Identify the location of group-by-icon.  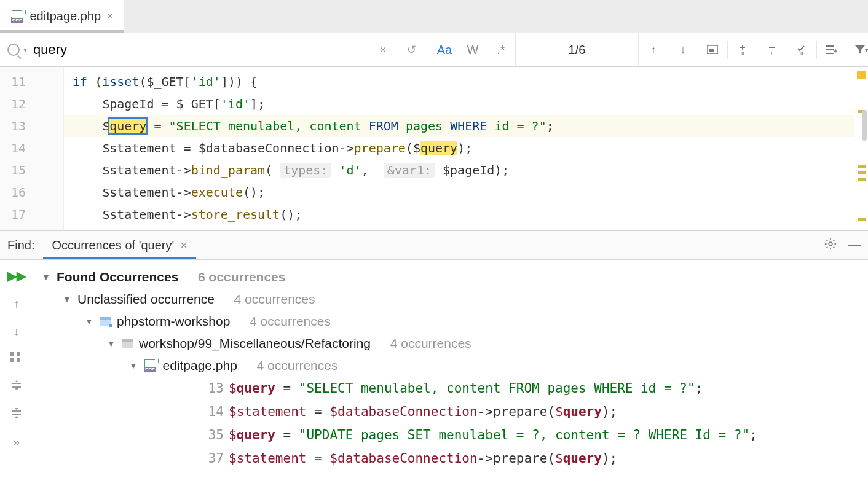
(17, 359).